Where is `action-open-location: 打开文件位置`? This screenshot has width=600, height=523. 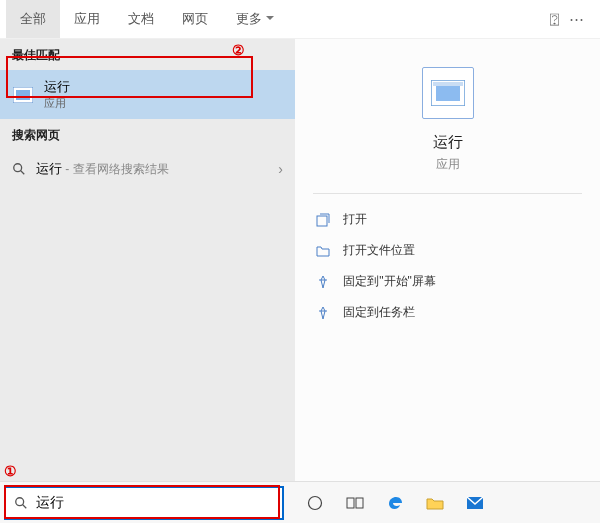
action-open-location: 打开文件位置 is located at coordinates (447, 250).